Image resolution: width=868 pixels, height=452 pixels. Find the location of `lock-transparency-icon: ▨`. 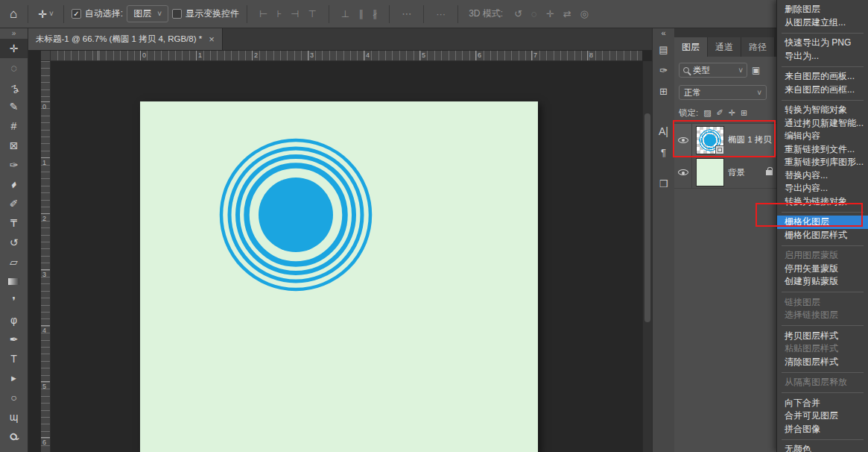

lock-transparency-icon: ▨ is located at coordinates (707, 113).